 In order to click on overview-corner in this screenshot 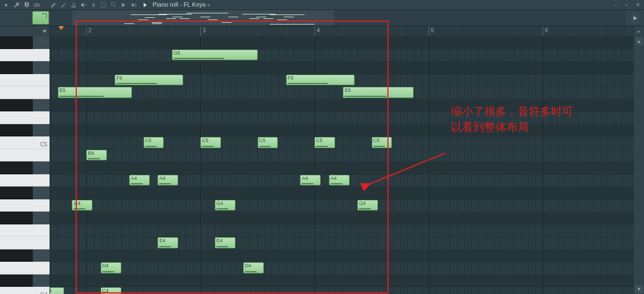, I will do `click(25, 18)`.